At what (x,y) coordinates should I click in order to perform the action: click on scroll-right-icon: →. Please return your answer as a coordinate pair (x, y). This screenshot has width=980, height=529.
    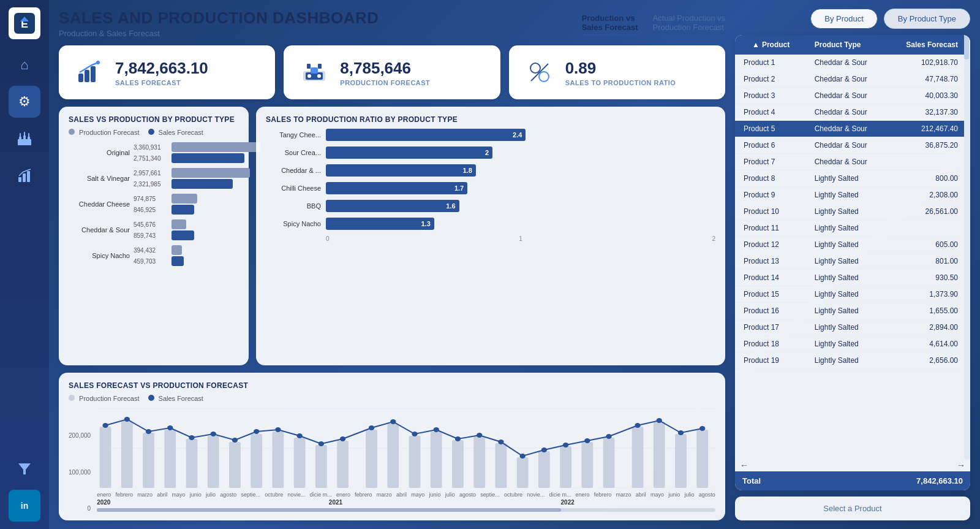
    Looking at the image, I should click on (961, 465).